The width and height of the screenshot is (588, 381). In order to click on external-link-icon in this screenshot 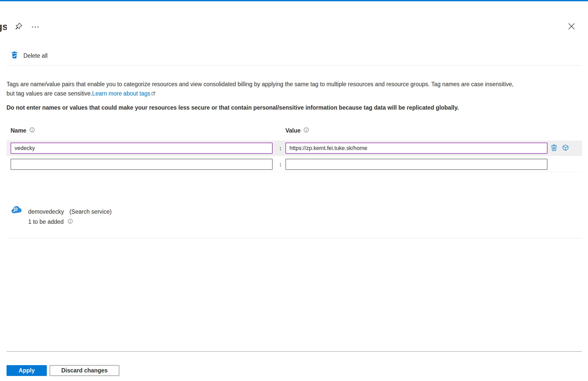, I will do `click(153, 94)`.